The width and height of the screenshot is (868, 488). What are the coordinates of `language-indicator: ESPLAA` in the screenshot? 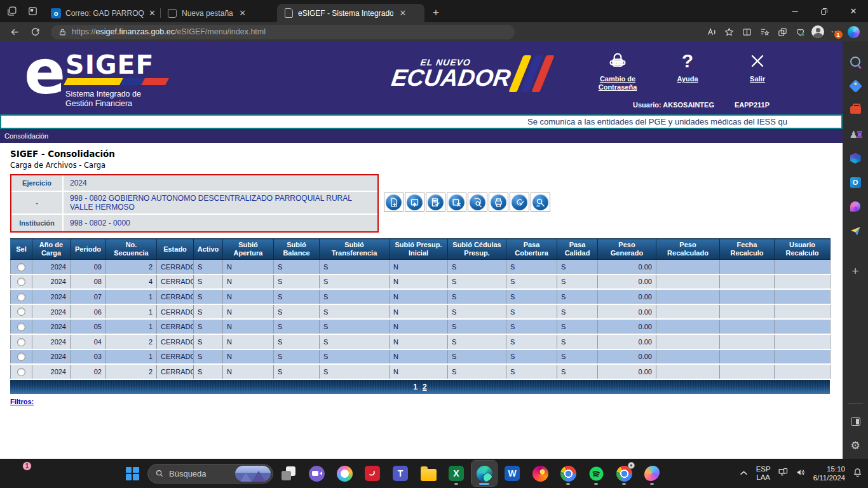 It's located at (764, 473).